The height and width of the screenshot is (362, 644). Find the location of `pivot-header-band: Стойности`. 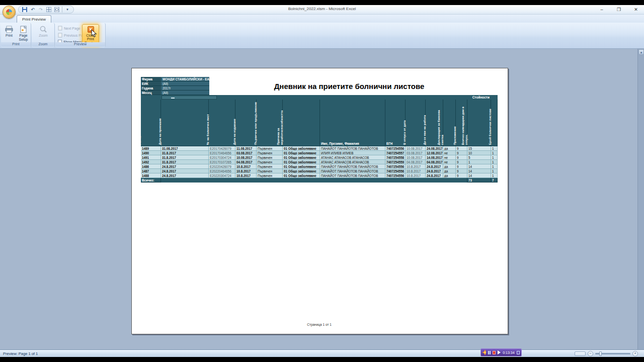

pivot-header-band: Стойности is located at coordinates (319, 98).